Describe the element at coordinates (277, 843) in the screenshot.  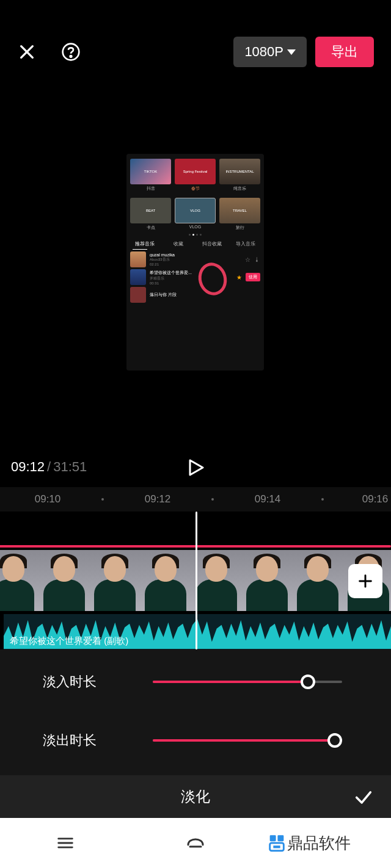
I see `brand-logo-icon` at that location.